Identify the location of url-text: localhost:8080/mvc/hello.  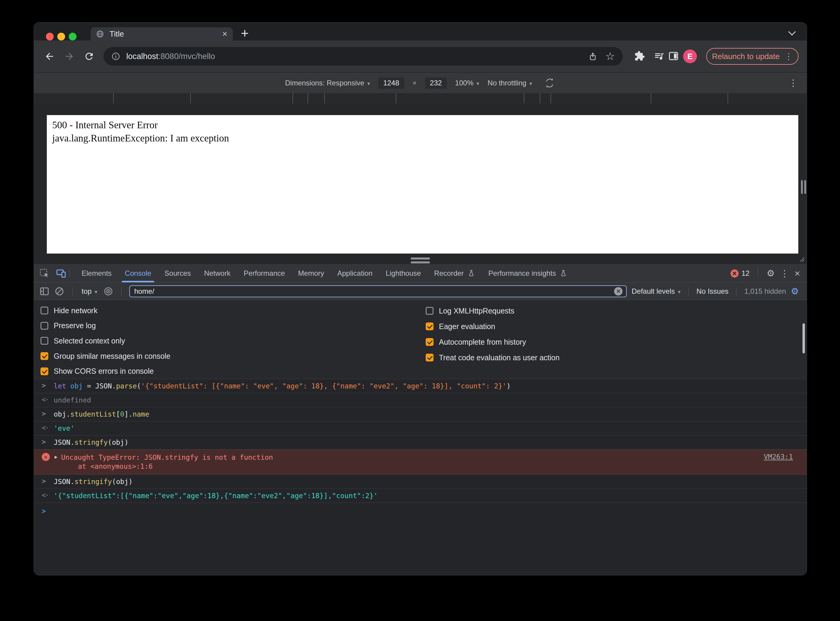
(353, 56).